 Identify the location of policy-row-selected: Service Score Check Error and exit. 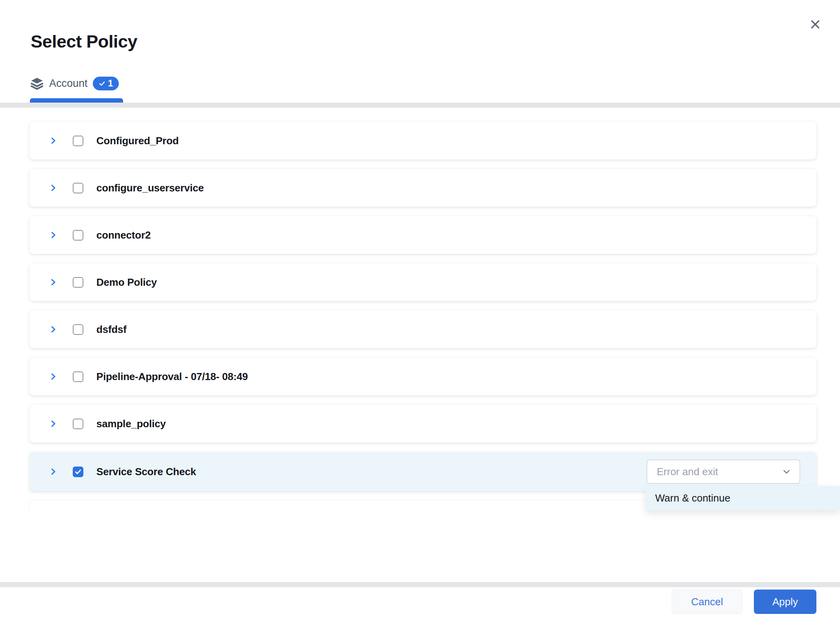
(423, 472).